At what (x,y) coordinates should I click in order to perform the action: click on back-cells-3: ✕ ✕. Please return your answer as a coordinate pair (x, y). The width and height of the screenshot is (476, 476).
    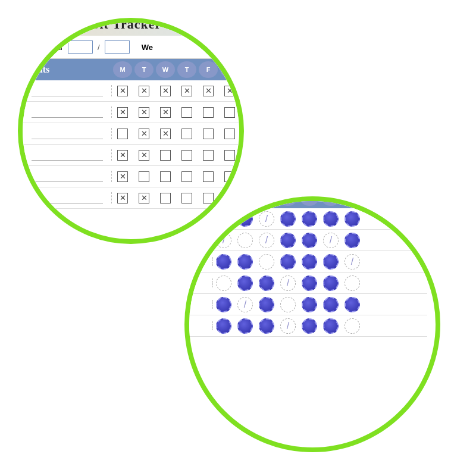
    Looking at the image, I should click on (178, 134).